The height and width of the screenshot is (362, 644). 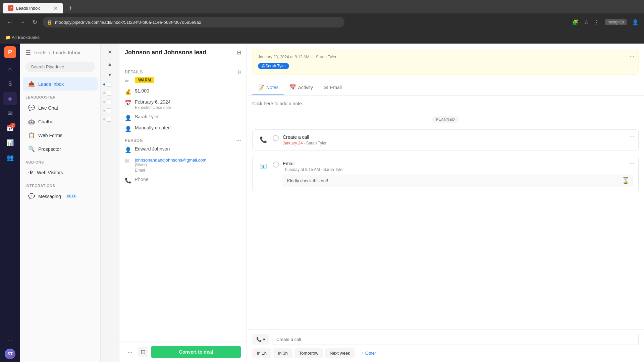 What do you see at coordinates (60, 67) in the screenshot?
I see `nav-search-wrap` at bounding box center [60, 67].